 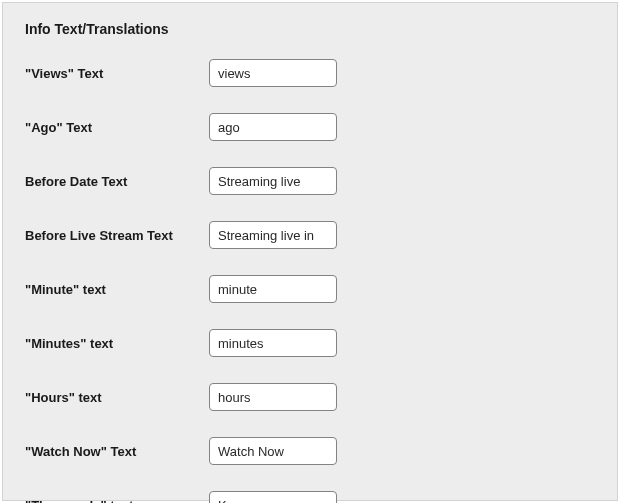 What do you see at coordinates (273, 235) in the screenshot?
I see `before-live-stream-text-input` at bounding box center [273, 235].